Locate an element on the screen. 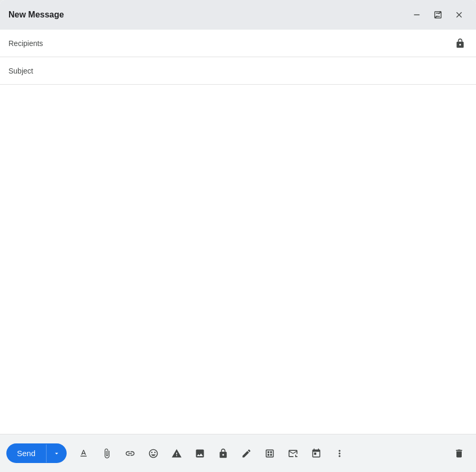 This screenshot has height=472, width=476. drive-icon is located at coordinates (177, 453).